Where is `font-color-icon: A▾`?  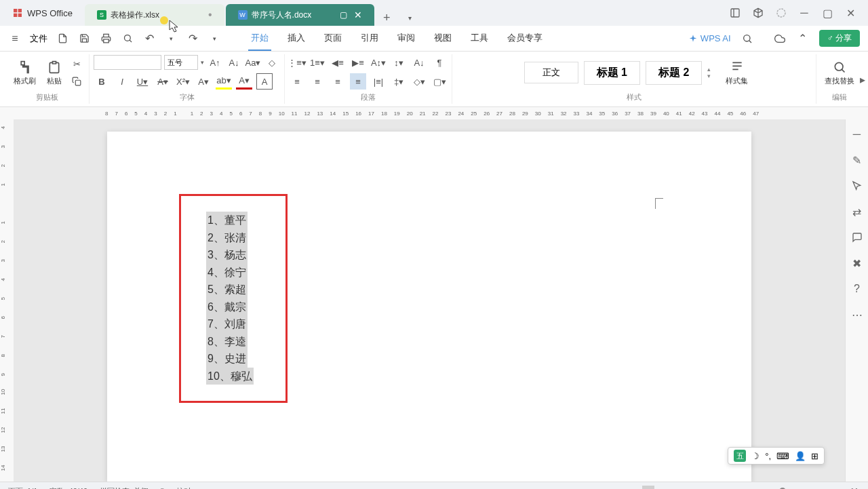 font-color-icon: A▾ is located at coordinates (244, 81).